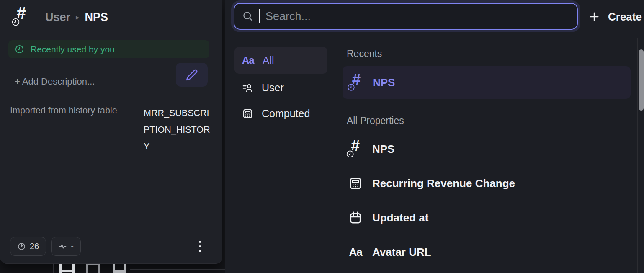 This screenshot has width=644, height=273. What do you see at coordinates (54, 82) in the screenshot?
I see `add-description-button: + Add Description...` at bounding box center [54, 82].